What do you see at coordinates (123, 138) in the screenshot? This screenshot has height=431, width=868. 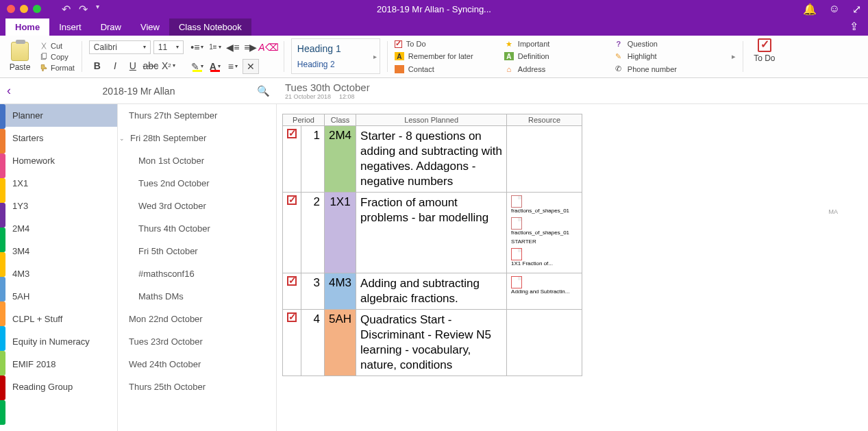 I see `chevron-down-icon: ⌄` at bounding box center [123, 138].